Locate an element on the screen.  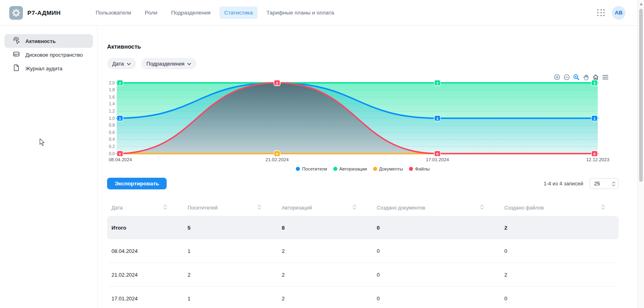
sidebar-item-label: Дисковое пространство is located at coordinates (54, 55).